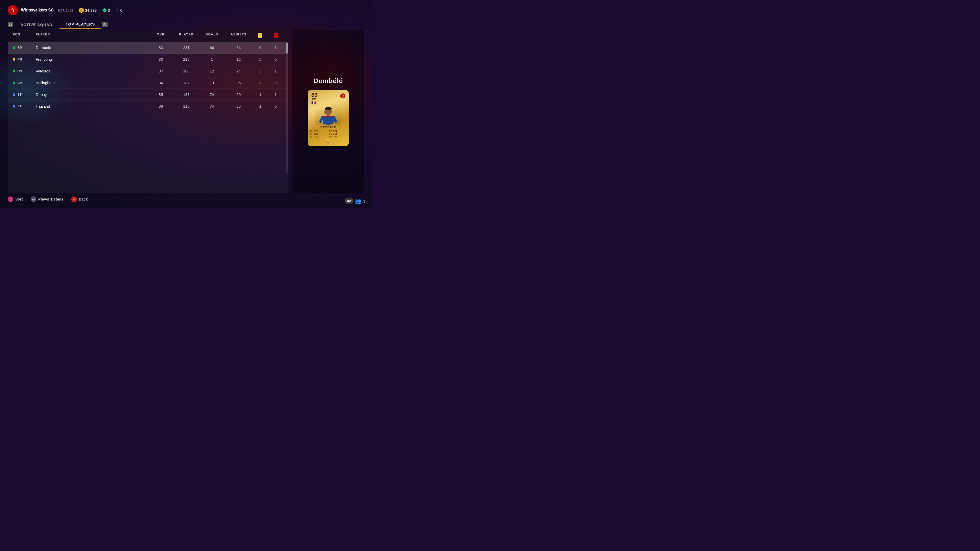  Describe the element at coordinates (148, 71) in the screenshot. I see `table-row: CM Valverde 84 160 12 24 3 1` at that location.